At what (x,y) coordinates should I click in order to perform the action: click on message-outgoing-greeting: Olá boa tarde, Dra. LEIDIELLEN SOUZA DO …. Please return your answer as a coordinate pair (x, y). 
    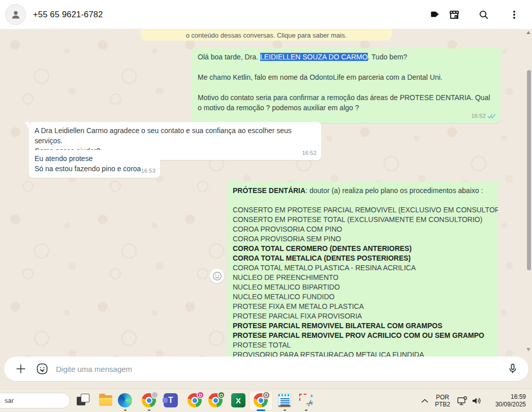
    Looking at the image, I should click on (347, 85).